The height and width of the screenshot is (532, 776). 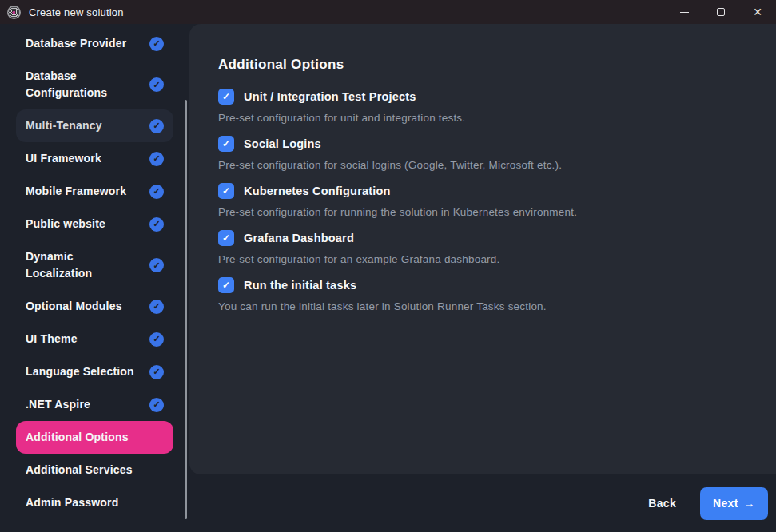 I want to click on sidebar-item: Additional Options, so click(x=94, y=438).